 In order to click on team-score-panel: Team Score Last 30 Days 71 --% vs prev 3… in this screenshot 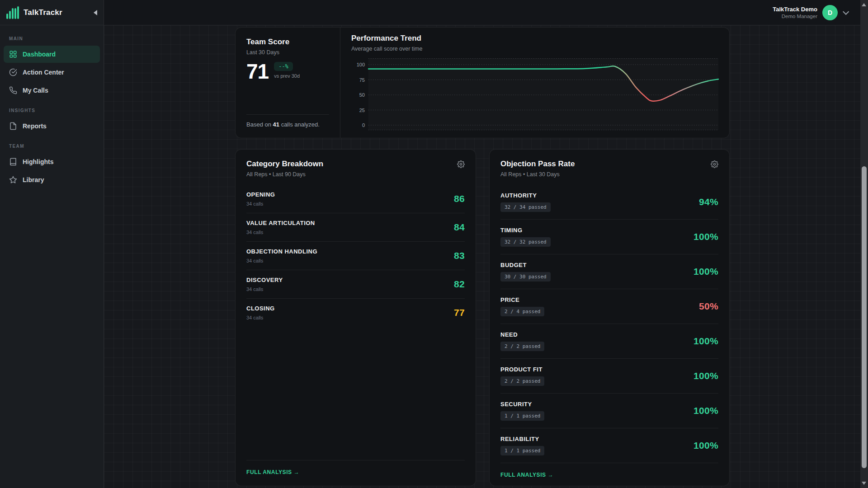, I will do `click(288, 83)`.